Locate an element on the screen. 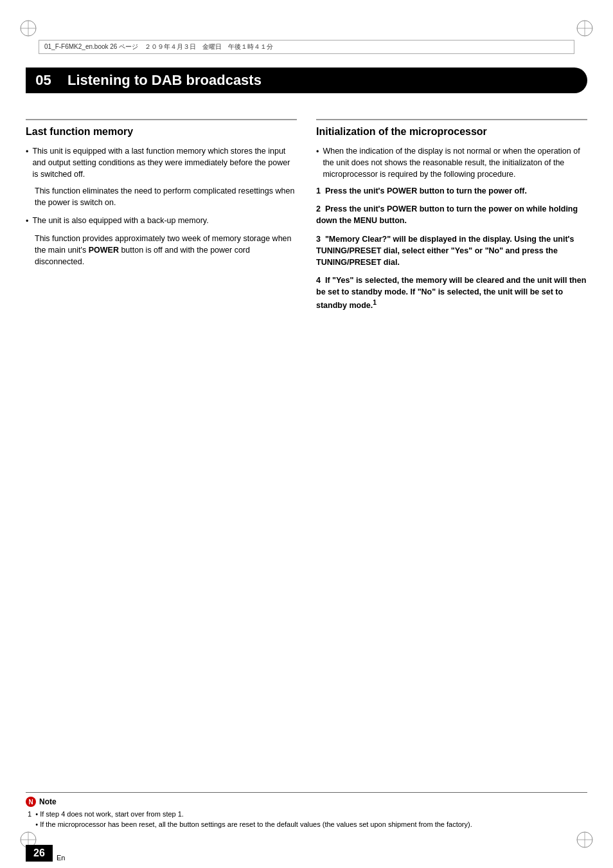 This screenshot has width=613, height=868. right-section-title: Initialization of the microprocessor is located at coordinates (452, 132).